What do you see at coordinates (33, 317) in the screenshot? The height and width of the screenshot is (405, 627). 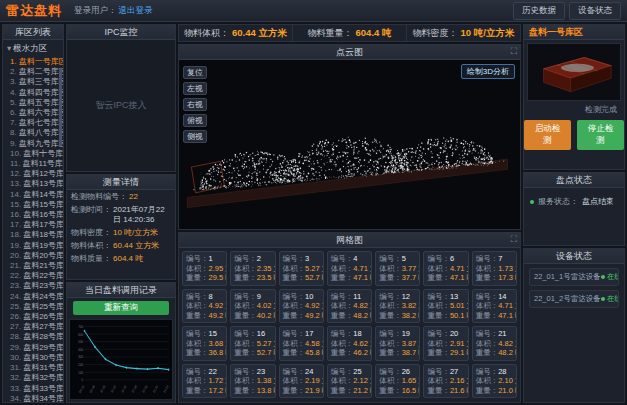 I see `warehouse-list-item: 26.盘料26号库区` at bounding box center [33, 317].